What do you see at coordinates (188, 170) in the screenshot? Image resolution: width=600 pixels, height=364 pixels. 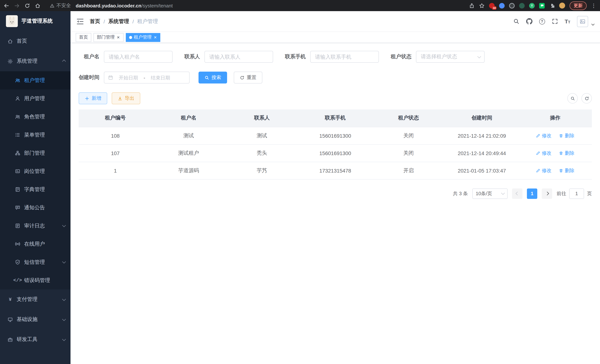 I see `cell-name: 芋道源码` at bounding box center [188, 170].